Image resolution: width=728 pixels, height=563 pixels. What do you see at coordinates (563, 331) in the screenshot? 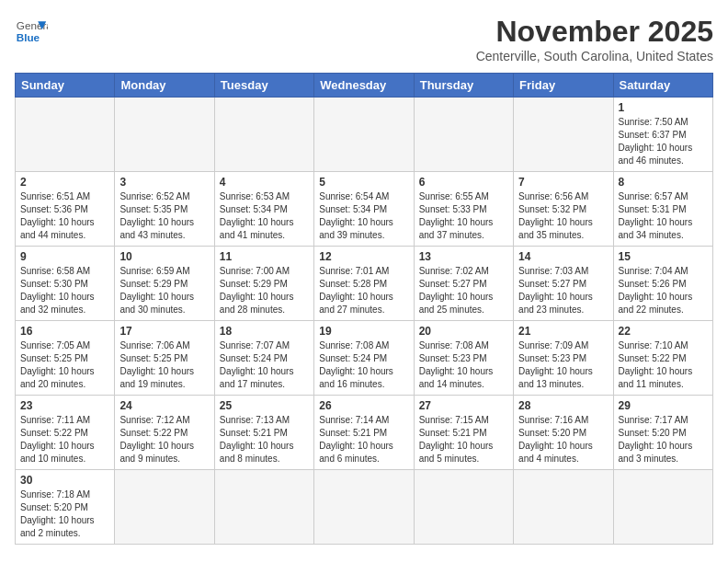
I see `day-number: 21` at bounding box center [563, 331].